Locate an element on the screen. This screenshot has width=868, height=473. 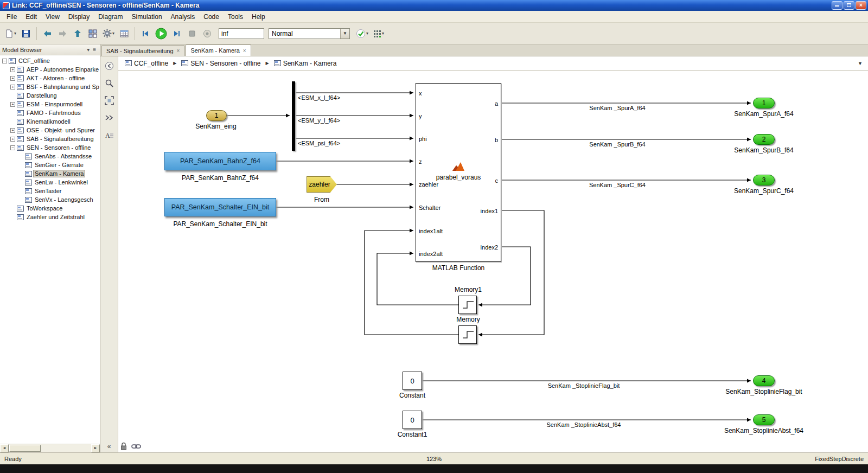
step-back-icon is located at coordinates (145, 34).